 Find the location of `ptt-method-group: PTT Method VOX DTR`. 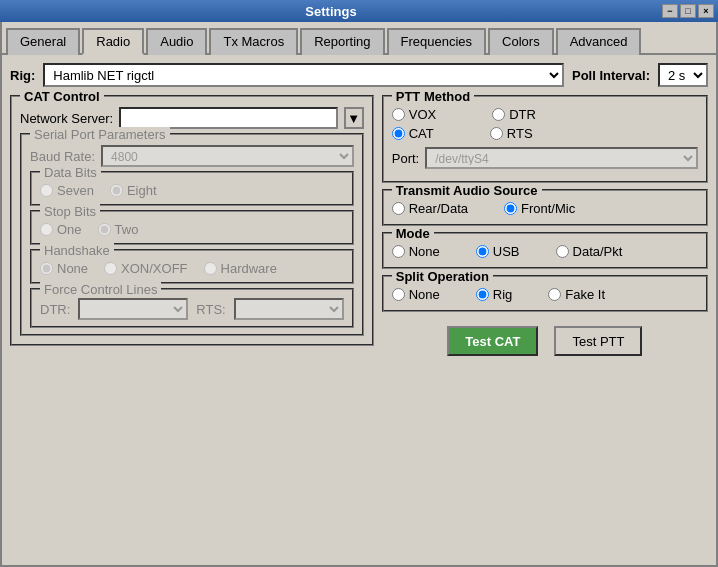

ptt-method-group: PTT Method VOX DTR is located at coordinates (545, 139).